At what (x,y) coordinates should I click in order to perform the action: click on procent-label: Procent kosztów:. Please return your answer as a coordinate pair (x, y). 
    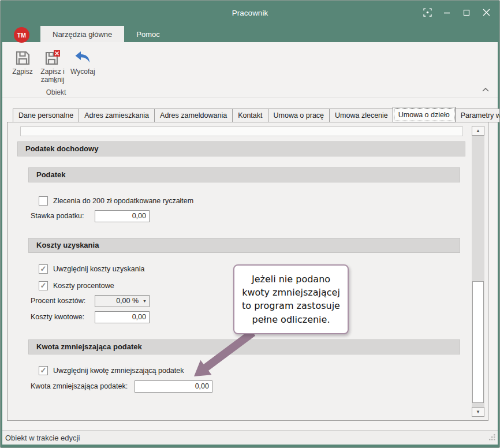
    Looking at the image, I should click on (62, 301).